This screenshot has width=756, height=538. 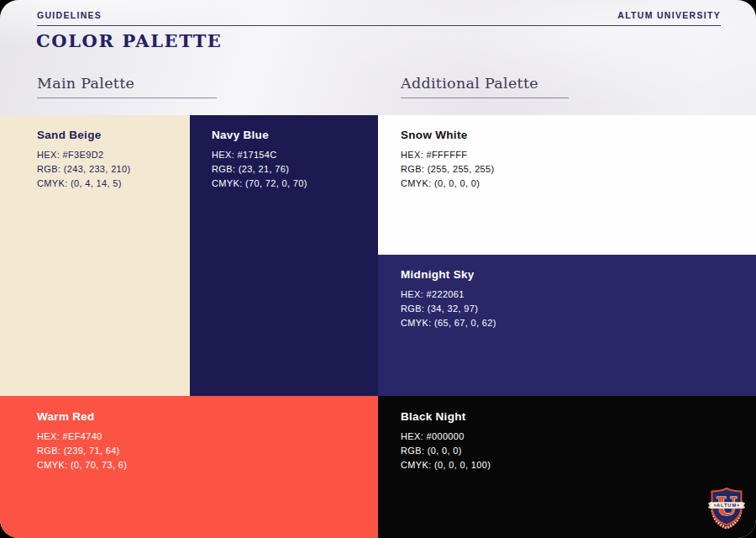 What do you see at coordinates (203, 417) in the screenshot?
I see `swatch-name: Warm Red` at bounding box center [203, 417].